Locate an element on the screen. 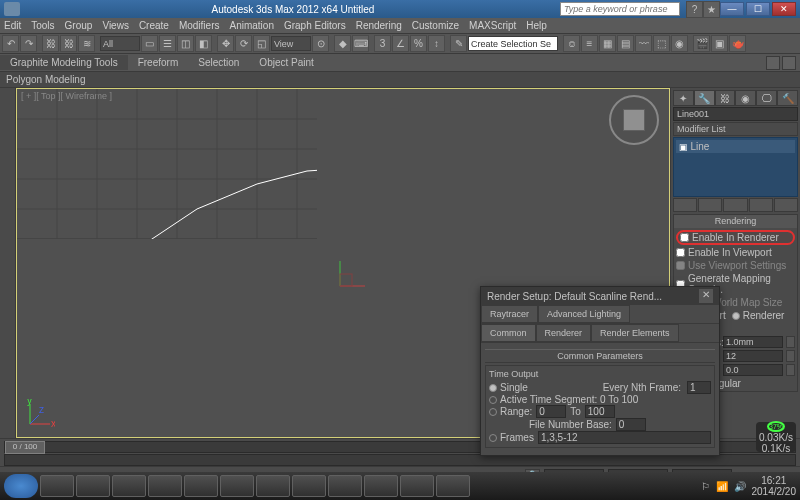 Image resolution: width=800 pixels, height=500 pixels. render-setup-icon: 🎬 is located at coordinates (702, 44).